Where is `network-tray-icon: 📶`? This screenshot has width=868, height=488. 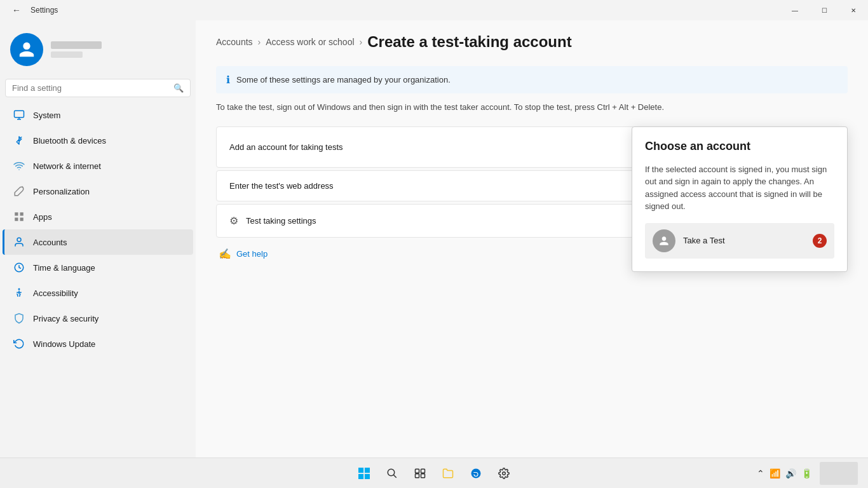
network-tray-icon: 📶 is located at coordinates (775, 473).